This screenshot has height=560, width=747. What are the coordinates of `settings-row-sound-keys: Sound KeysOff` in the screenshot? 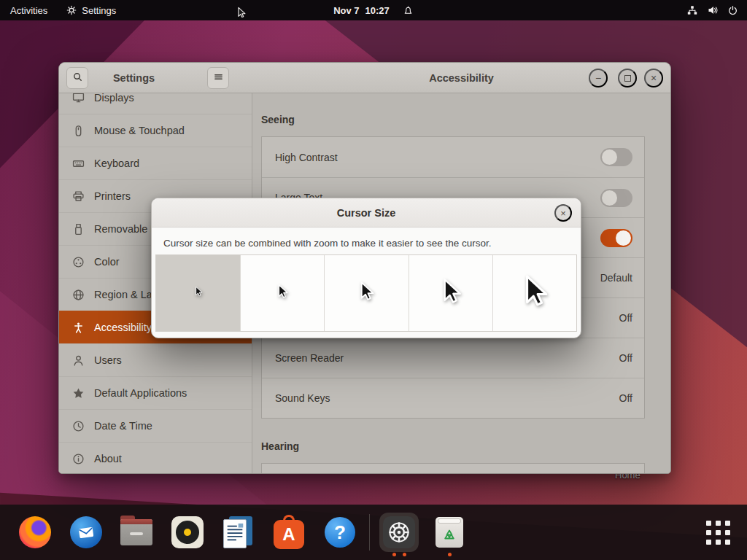 It's located at (453, 398).